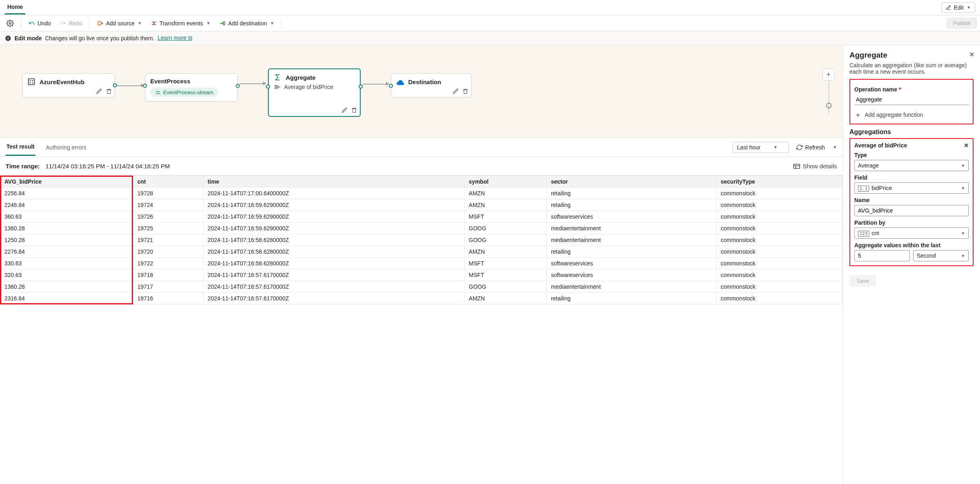 The width and height of the screenshot is (980, 484). I want to click on column-header: sector, so click(632, 182).